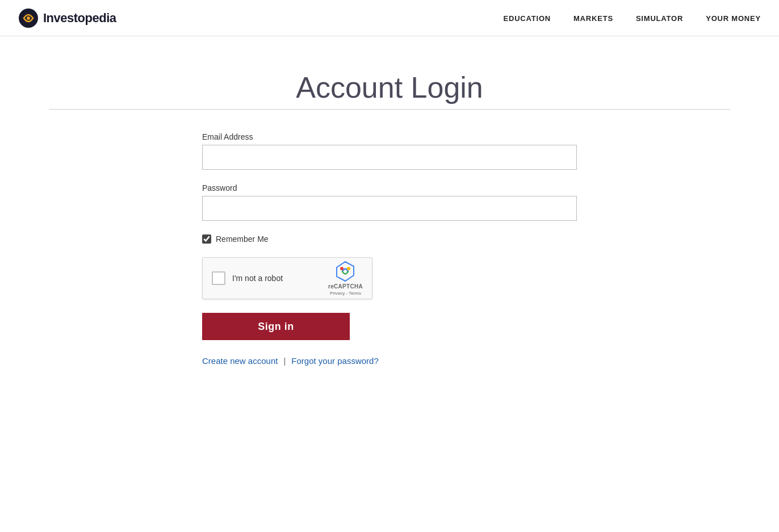 This screenshot has width=779, height=532. Describe the element at coordinates (276, 326) in the screenshot. I see `sign-in-button: Sign in` at that location.